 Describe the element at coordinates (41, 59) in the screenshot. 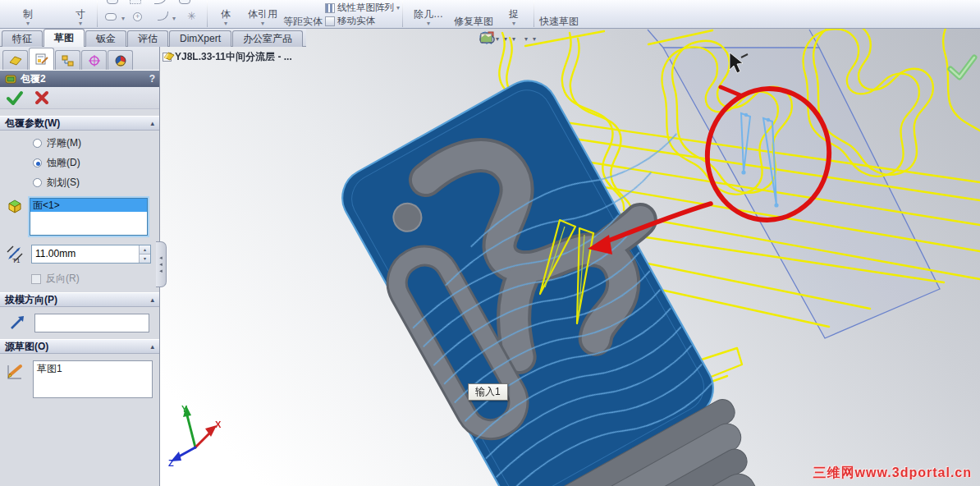

I see `tab-property-manager` at that location.